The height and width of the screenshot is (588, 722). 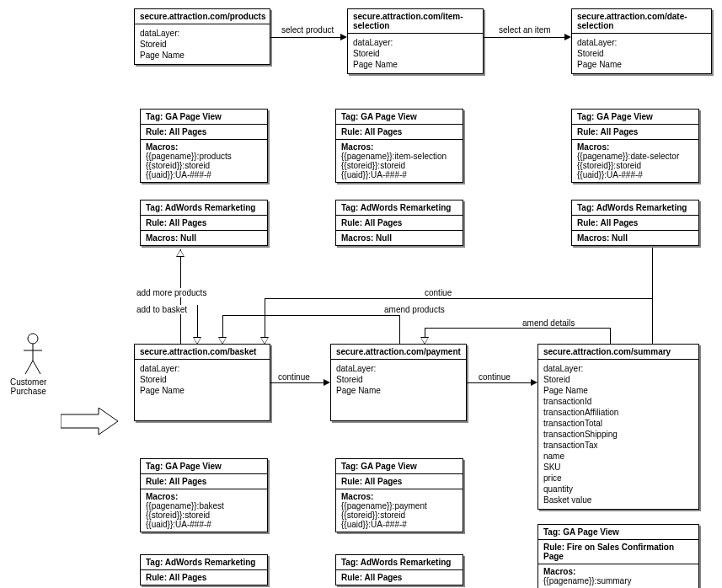 I want to click on label-amend-products: amend products, so click(x=414, y=310).